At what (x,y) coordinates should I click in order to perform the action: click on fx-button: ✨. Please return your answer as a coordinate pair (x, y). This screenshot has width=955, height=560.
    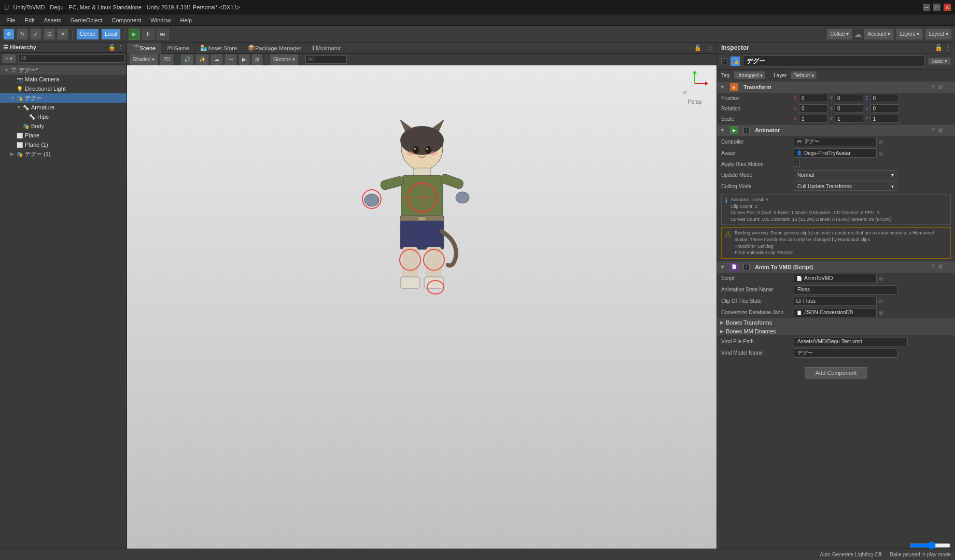
    Looking at the image, I should click on (202, 60).